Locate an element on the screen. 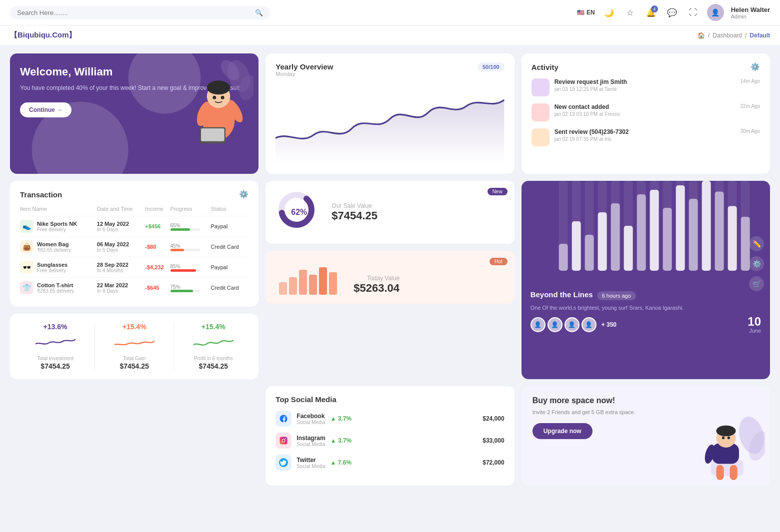 Image resolution: width=780 pixels, height=532 pixels. date-num: 10 is located at coordinates (754, 322).